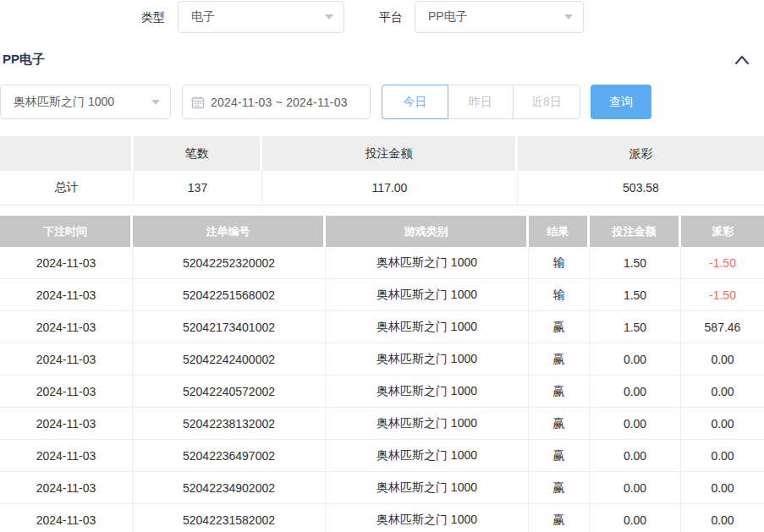 The height and width of the screenshot is (532, 764). What do you see at coordinates (723, 232) in the screenshot?
I see `col-payout: 派彩` at bounding box center [723, 232].